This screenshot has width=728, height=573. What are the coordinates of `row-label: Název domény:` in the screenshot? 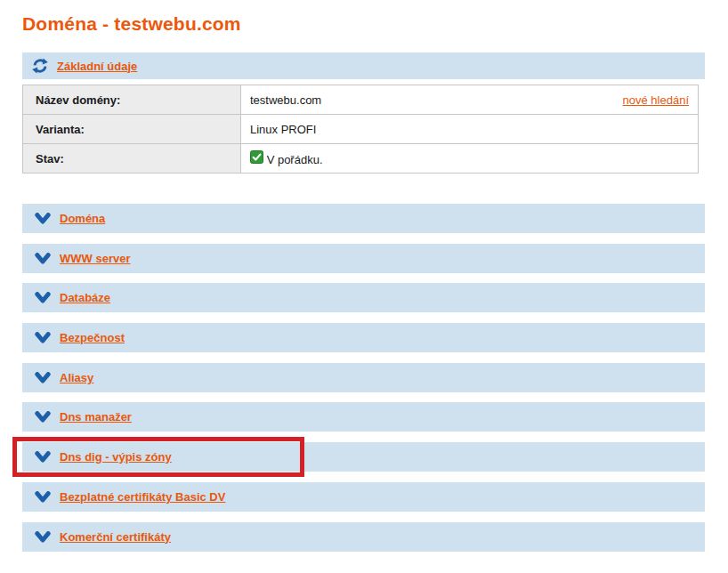 It's located at (132, 100).